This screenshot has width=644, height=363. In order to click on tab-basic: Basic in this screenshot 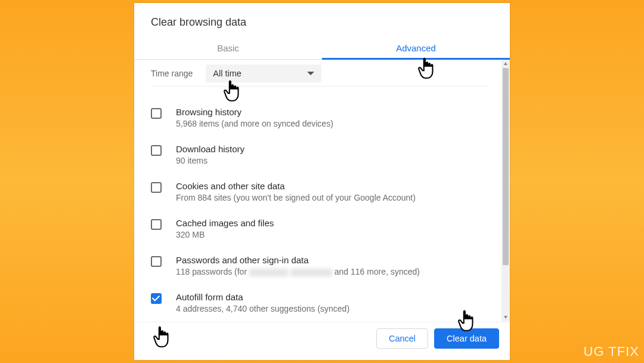, I will do `click(228, 48)`.